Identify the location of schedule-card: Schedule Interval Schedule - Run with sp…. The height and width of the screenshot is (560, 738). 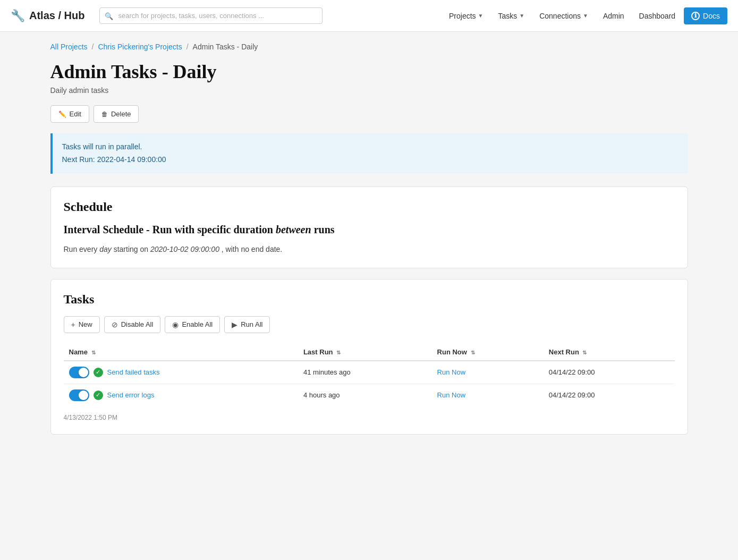
(369, 227).